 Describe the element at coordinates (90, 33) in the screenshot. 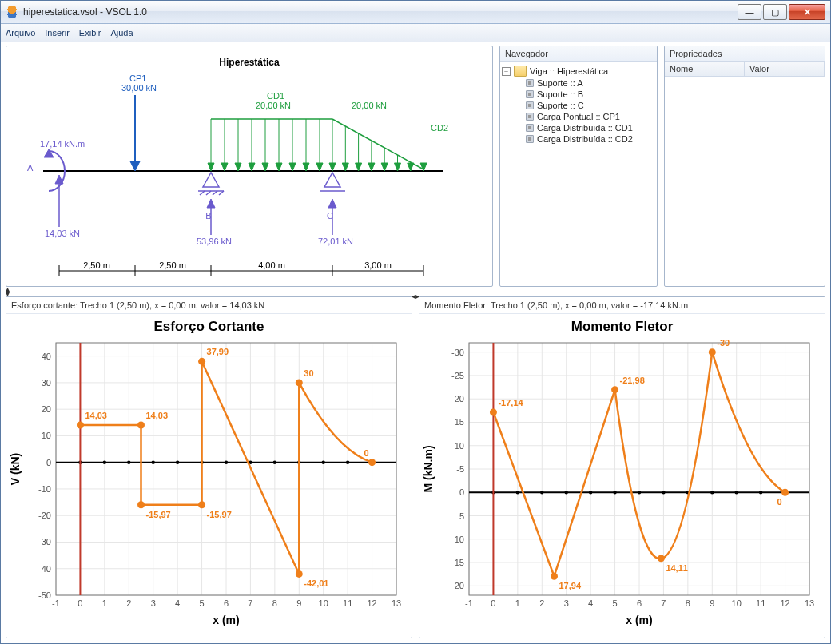

I see `menu-exibir: Exibir` at that location.